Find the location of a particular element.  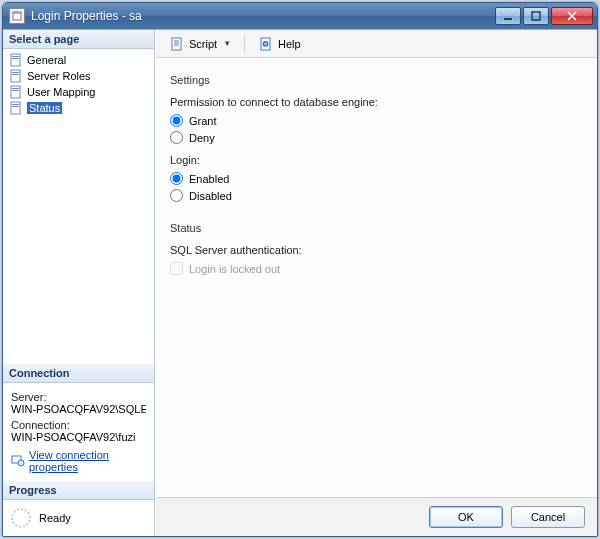

progress-spinner-icon is located at coordinates (21, 518).